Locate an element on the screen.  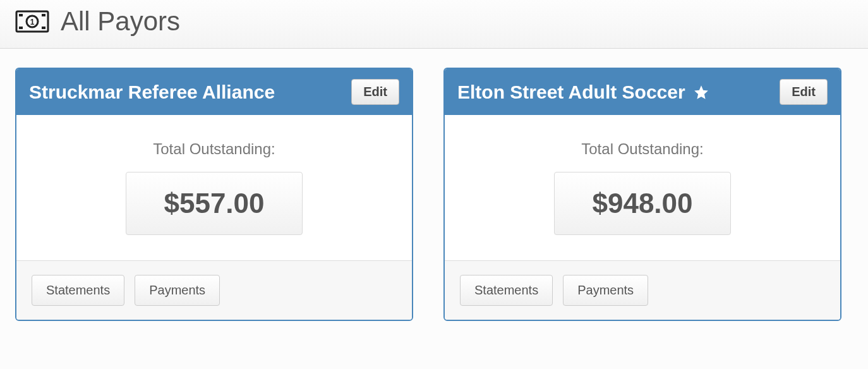
payor-name: Elton Street Adult Soccer is located at coordinates (571, 92).